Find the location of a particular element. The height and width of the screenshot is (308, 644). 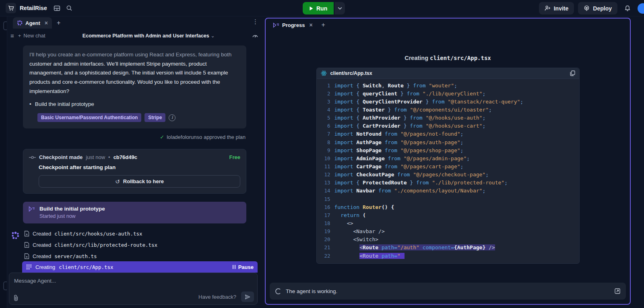

rollback-button: ↺ Rollback to here is located at coordinates (139, 181).